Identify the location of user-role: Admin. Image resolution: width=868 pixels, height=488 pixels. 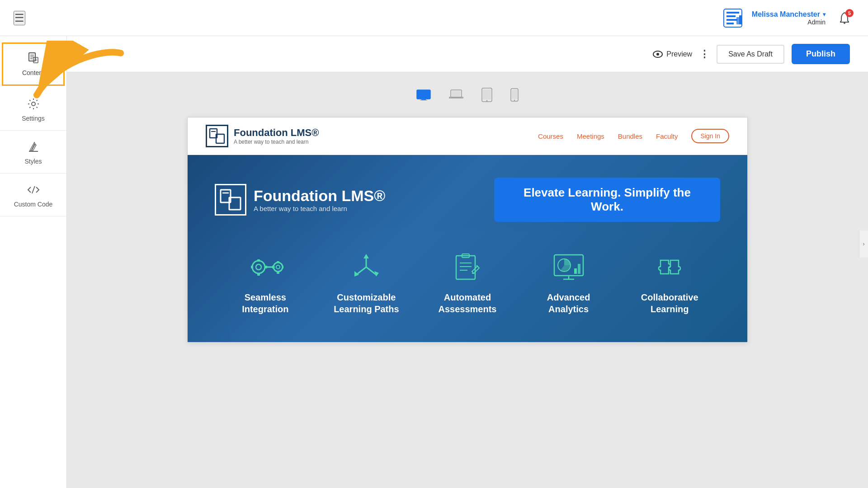
(816, 22).